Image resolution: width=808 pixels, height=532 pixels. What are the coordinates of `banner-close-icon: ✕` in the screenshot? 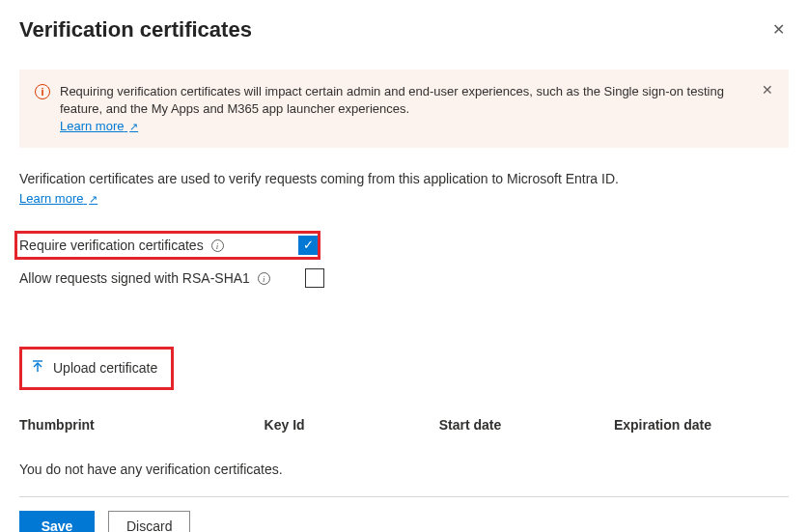 It's located at (767, 90).